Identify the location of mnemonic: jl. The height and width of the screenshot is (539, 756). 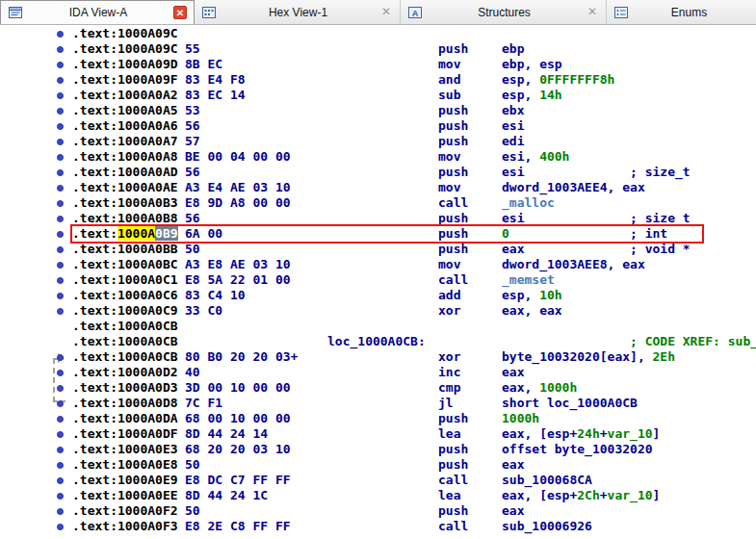
(470, 403).